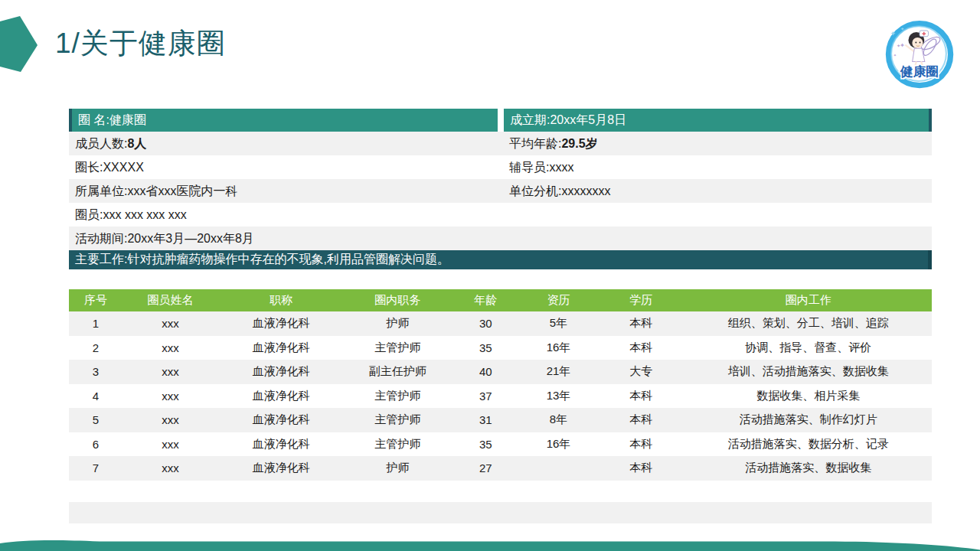 This screenshot has height=551, width=980. I want to click on cell: 30, so click(485, 324).